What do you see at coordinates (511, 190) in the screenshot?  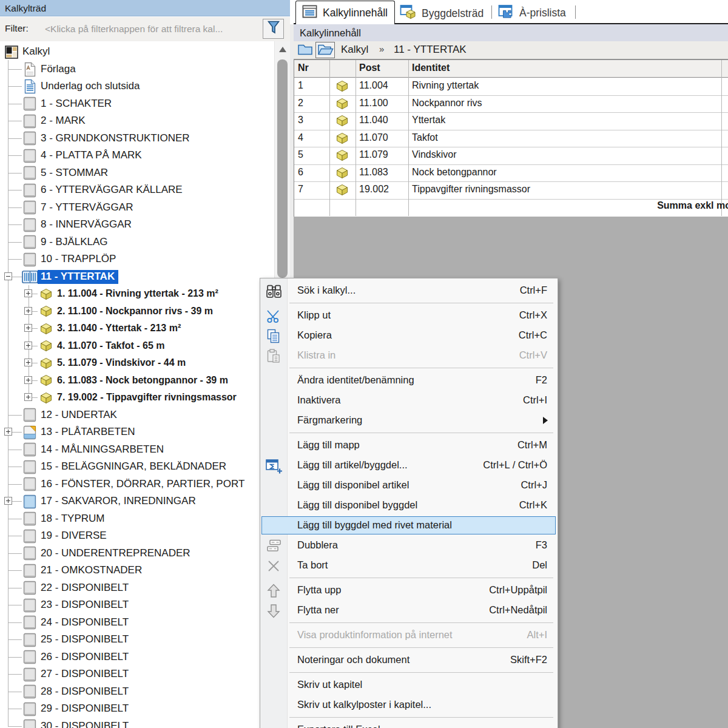 I see `table-row: 719.002Tippavgifter rivningsmassor` at bounding box center [511, 190].